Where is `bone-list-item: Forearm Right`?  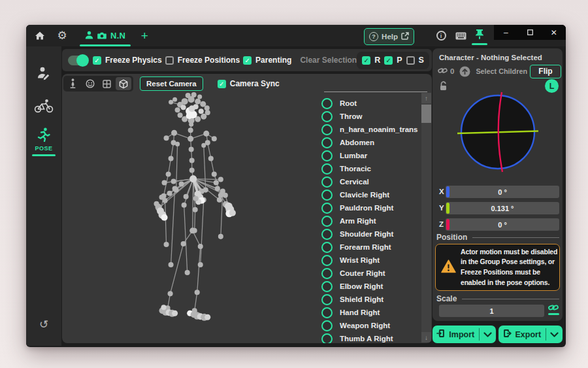
bone-list-item: Forearm Right is located at coordinates (367, 247).